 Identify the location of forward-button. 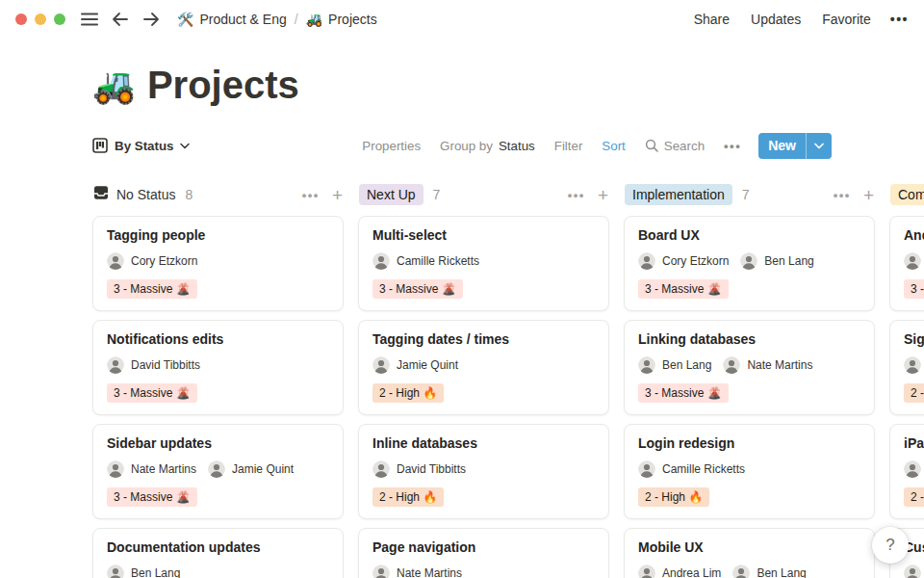
(151, 19).